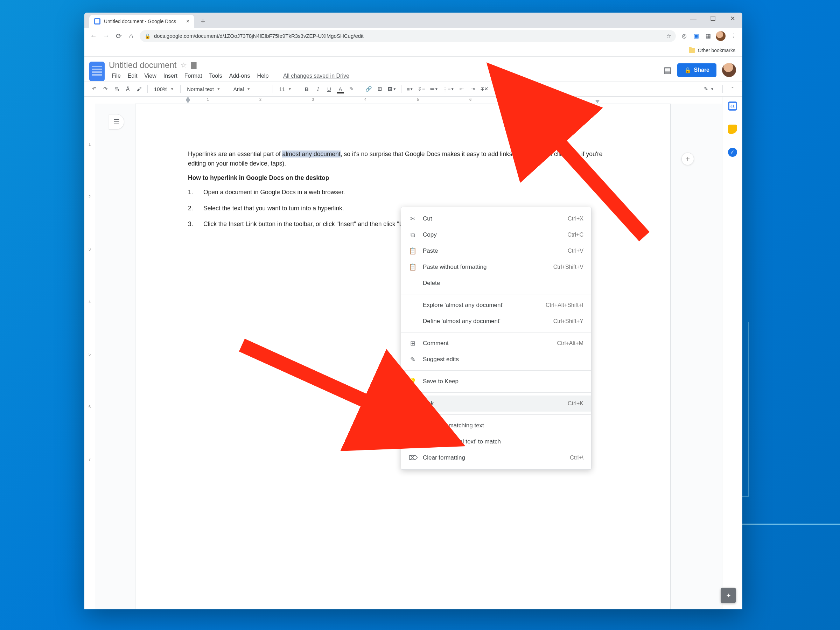 This screenshot has width=840, height=630. What do you see at coordinates (696, 36) in the screenshot?
I see `extension-icon: ▣` at bounding box center [696, 36].